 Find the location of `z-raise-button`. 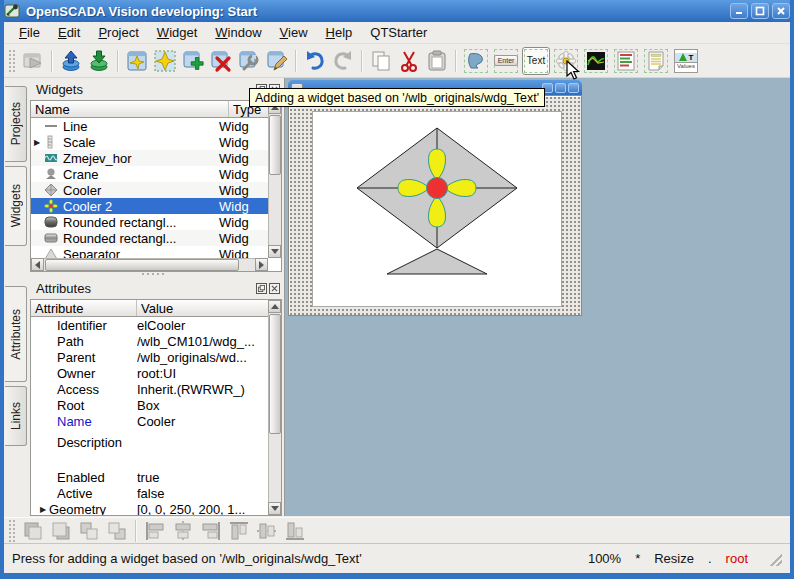

z-raise-button is located at coordinates (61, 531).